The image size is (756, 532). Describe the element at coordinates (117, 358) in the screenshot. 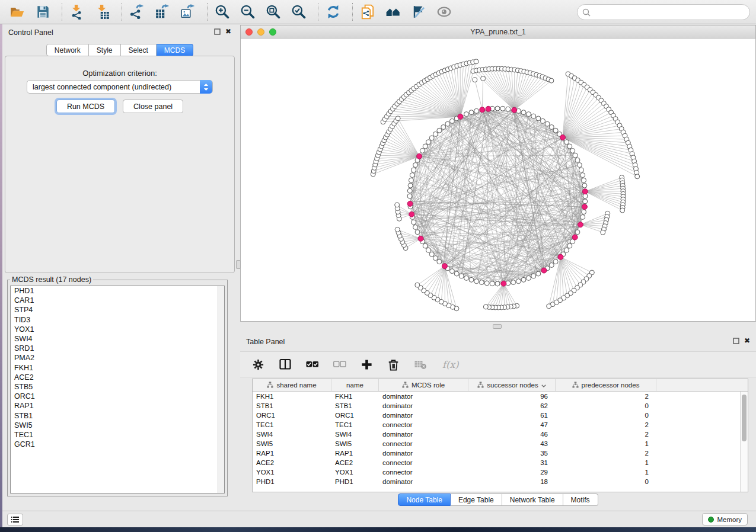

I see `result-node-item: PMA2` at that location.